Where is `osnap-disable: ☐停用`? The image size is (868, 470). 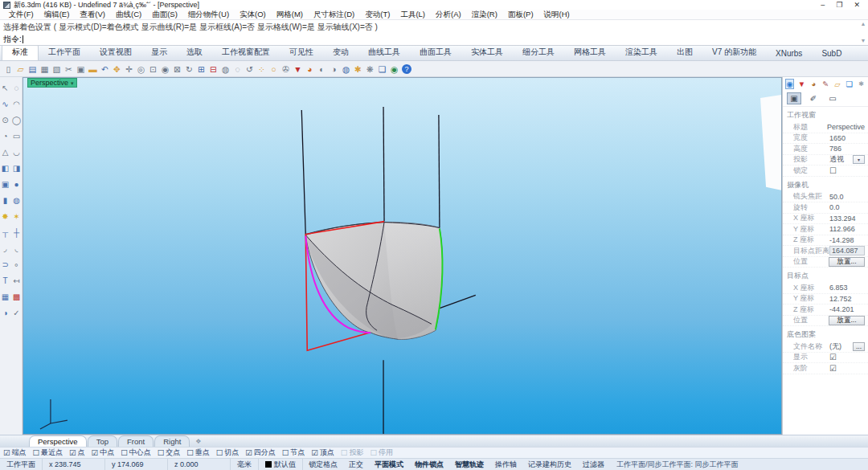 osnap-disable: ☐停用 is located at coordinates (381, 453).